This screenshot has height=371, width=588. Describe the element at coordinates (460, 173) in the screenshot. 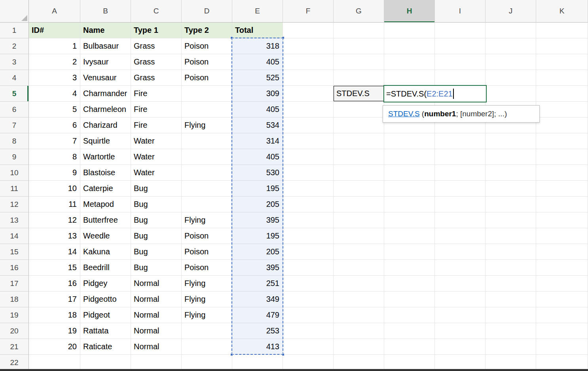

I see `cell-I10` at that location.